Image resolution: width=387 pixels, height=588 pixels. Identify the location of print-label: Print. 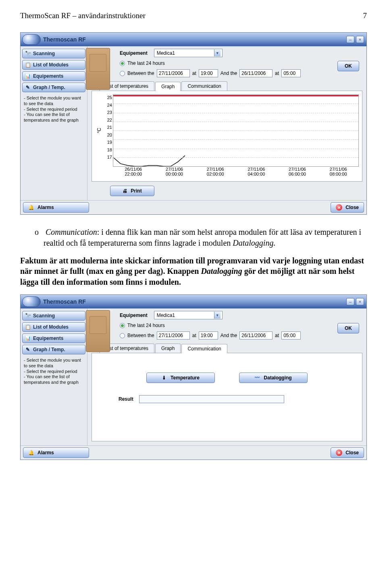
(136, 191).